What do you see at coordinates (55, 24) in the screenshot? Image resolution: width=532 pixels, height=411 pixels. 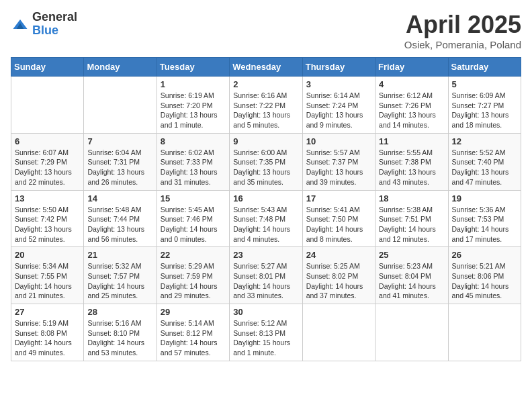 I see `logo-text: General Blue` at bounding box center [55, 24].